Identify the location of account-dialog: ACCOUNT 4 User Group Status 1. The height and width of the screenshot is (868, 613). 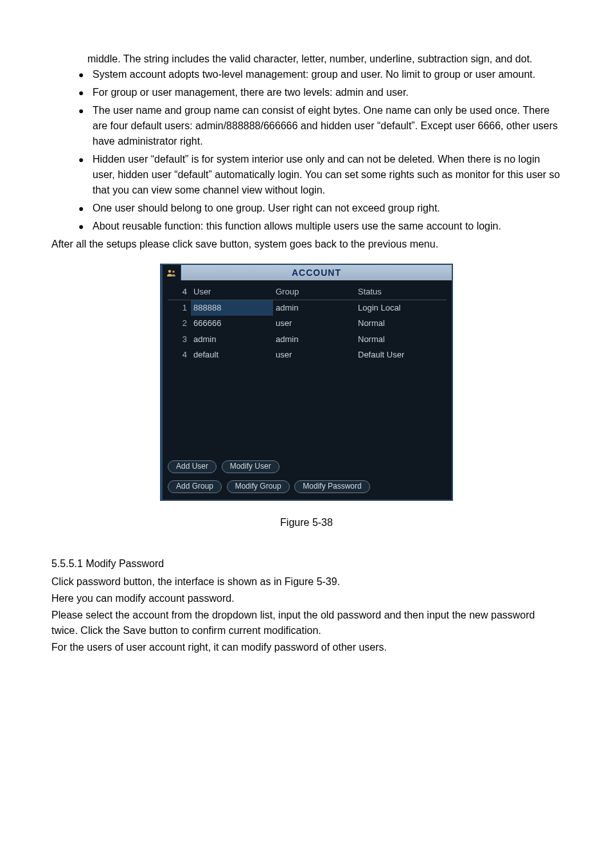
(306, 382).